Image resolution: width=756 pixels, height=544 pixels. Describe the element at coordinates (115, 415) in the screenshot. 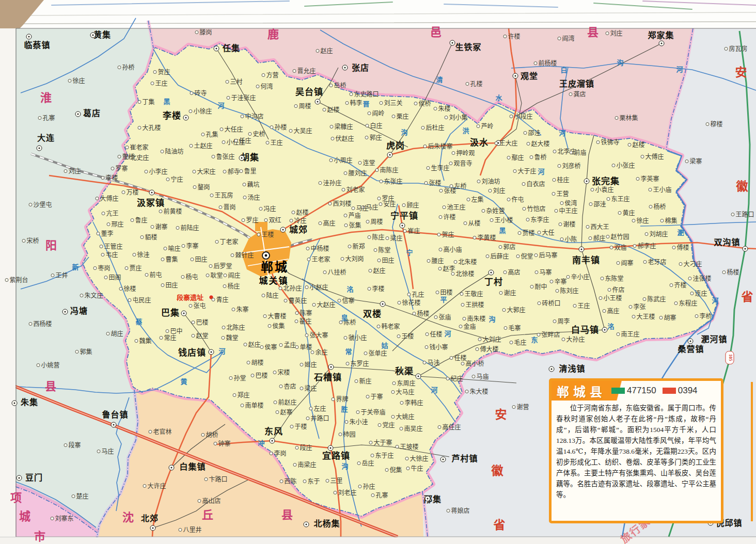

I see `neighbor-town-label: 鲁台镇` at that location.